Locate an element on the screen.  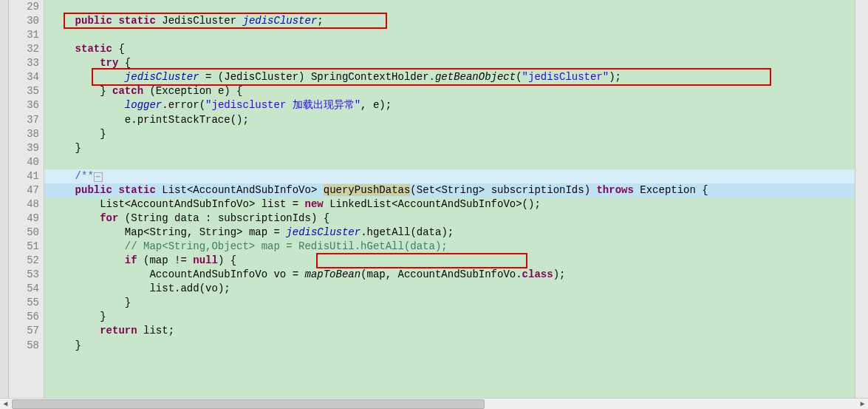
scrollbar-thumb is located at coordinates (248, 404).